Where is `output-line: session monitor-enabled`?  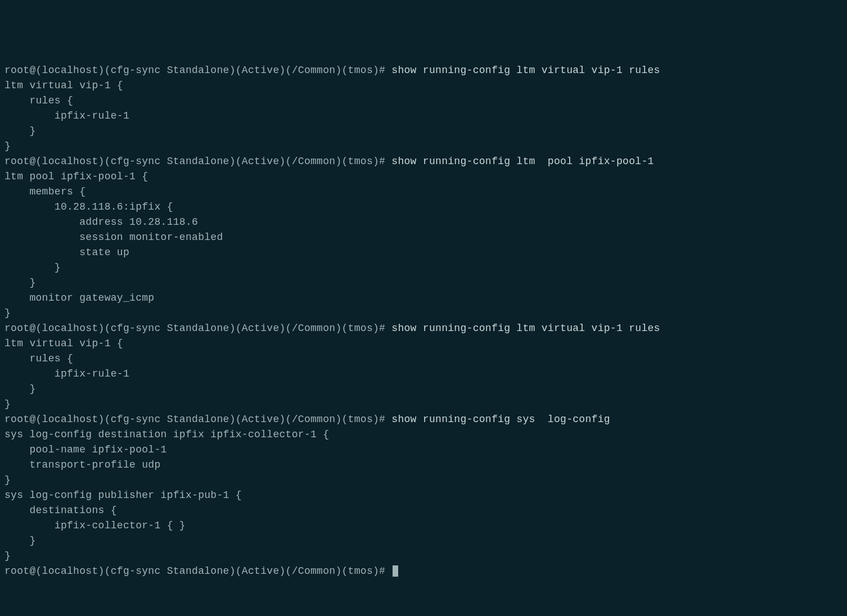 output-line: session monitor-enabled is located at coordinates (423, 237).